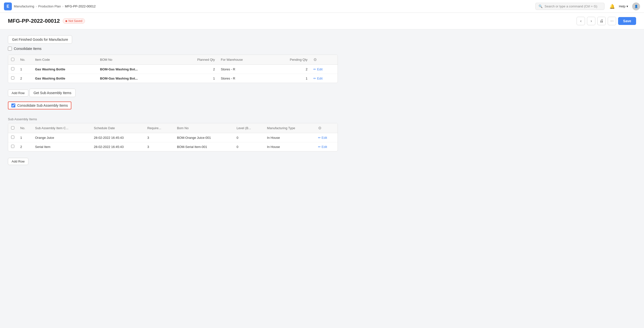 The width and height of the screenshot is (644, 328). What do you see at coordinates (10, 49) in the screenshot?
I see `consolidate-items-checkbox` at bounding box center [10, 49].